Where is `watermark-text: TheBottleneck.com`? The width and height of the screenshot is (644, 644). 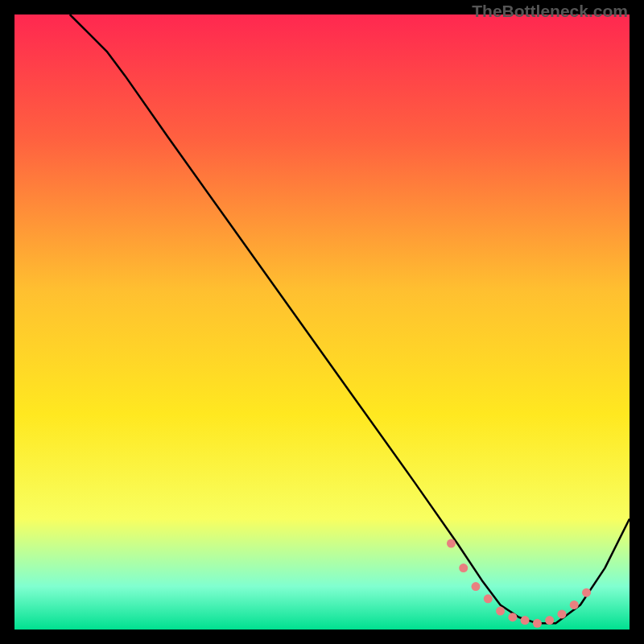
watermark-text: TheBottleneck.com is located at coordinates (550, 11).